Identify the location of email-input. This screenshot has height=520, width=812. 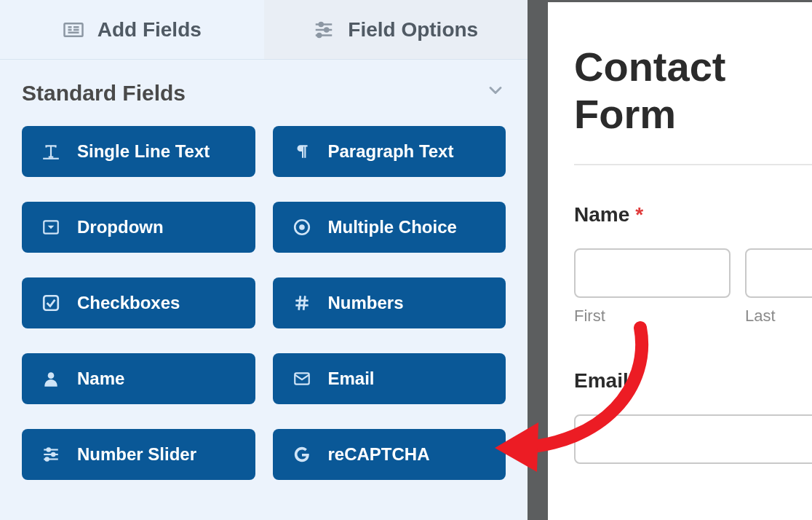
(693, 439).